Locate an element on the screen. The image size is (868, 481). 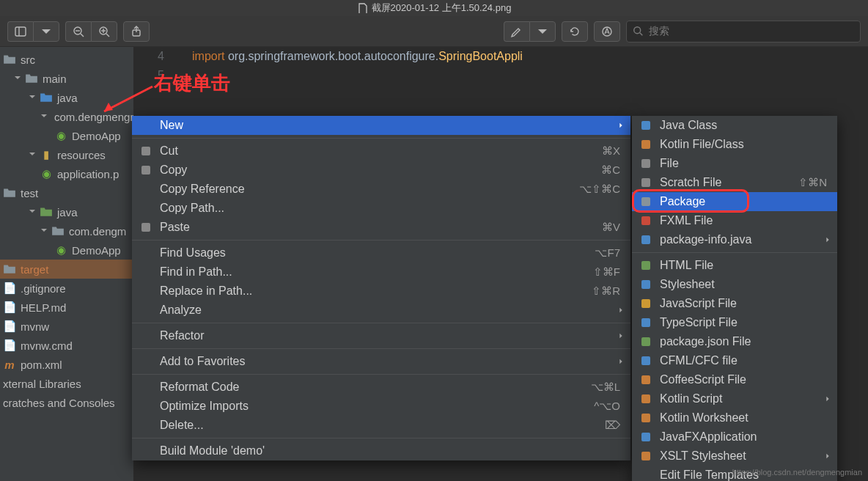
shortcut-label: ⌥⌘L is located at coordinates (606, 387).